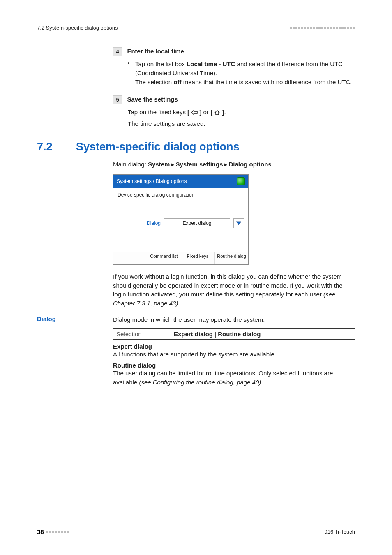 This screenshot has height=555, width=392. I want to click on dialog-select: Expert dialog, so click(197, 223).